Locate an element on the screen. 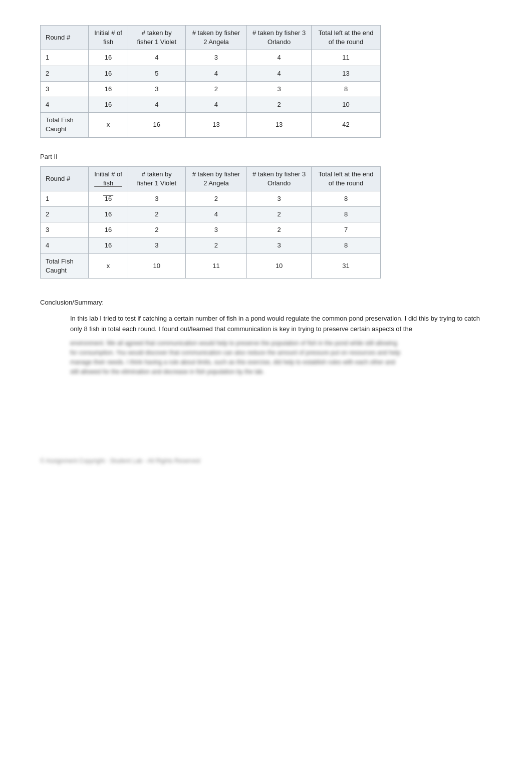  part1-row4-col0: 4 is located at coordinates (65, 104).